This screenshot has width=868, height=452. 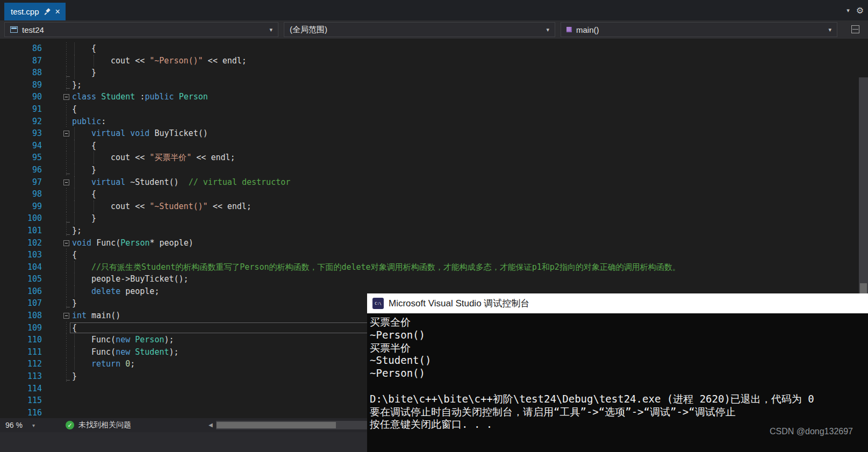 I want to click on code-line: 94{, so click(x=434, y=146).